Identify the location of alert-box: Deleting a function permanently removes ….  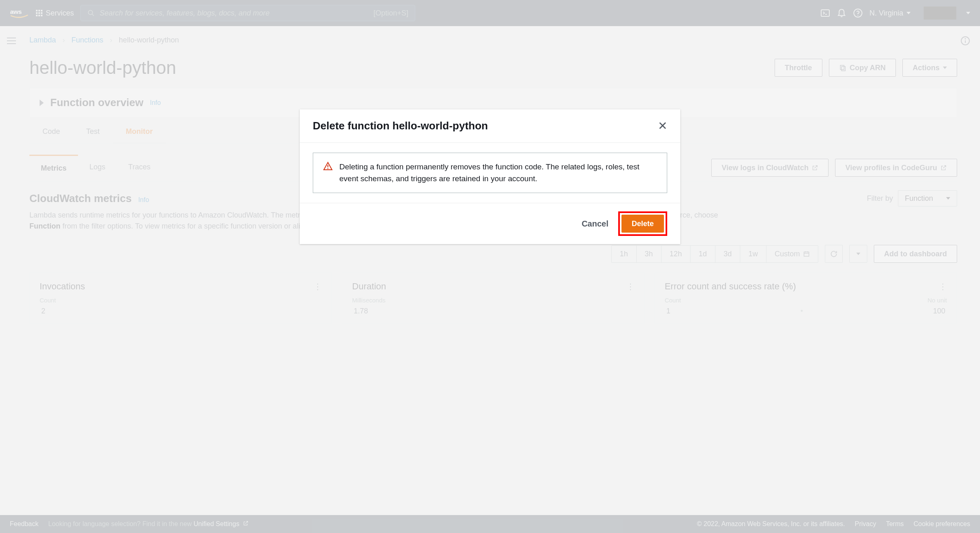
(490, 173).